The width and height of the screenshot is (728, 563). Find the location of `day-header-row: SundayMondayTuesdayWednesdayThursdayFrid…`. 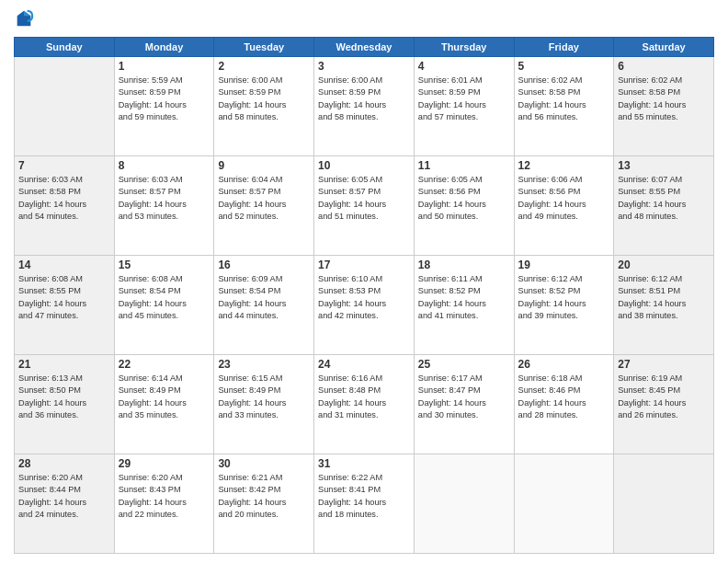

day-header-row: SundayMondayTuesdayWednesdayThursdayFrid… is located at coordinates (364, 48).